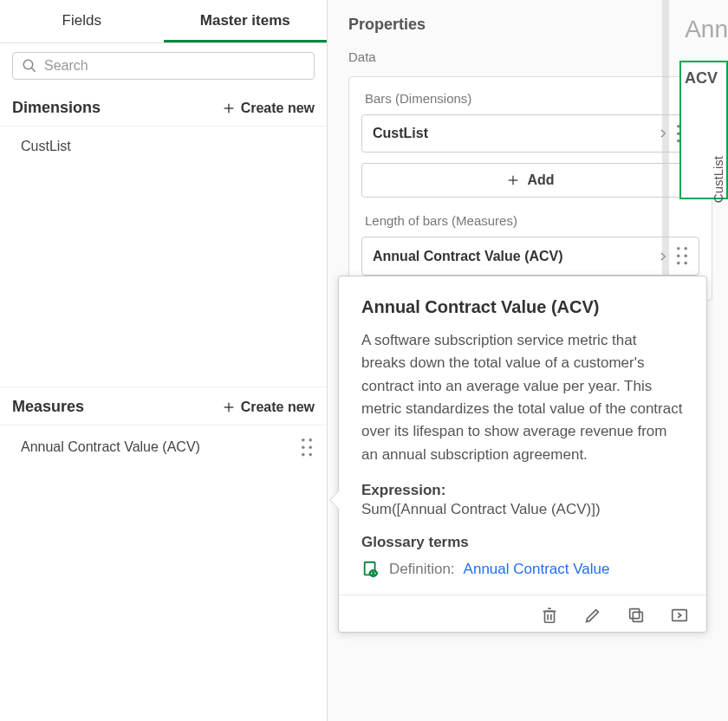 Image resolution: width=728 pixels, height=721 pixels. What do you see at coordinates (400, 133) in the screenshot?
I see `dimension-pill-label: CustList` at bounding box center [400, 133].